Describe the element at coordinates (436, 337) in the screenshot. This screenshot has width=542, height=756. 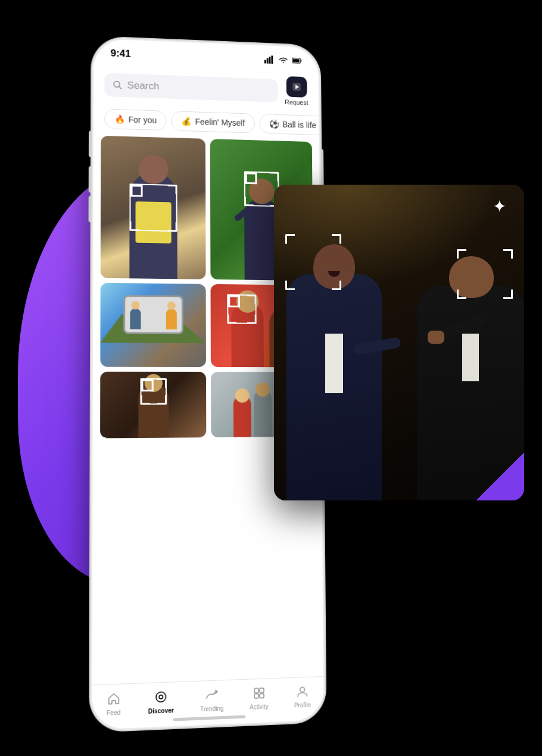
I see `slap-hand` at that location.